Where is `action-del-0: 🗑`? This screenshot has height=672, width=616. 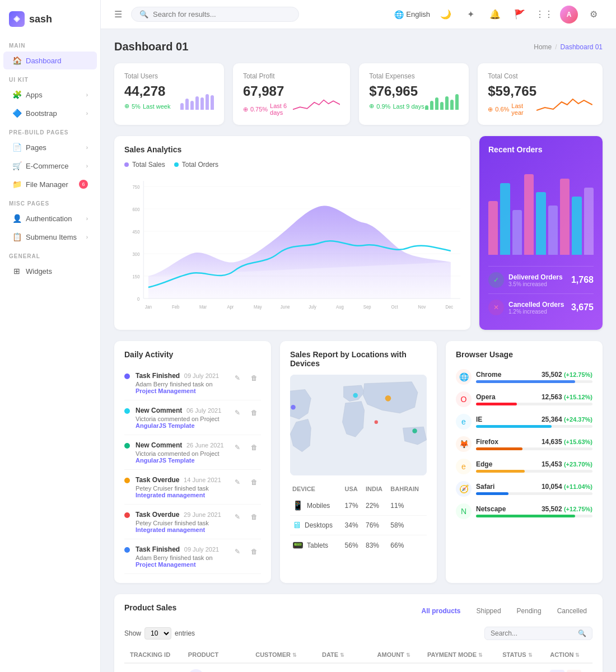
action-del-0: 🗑 is located at coordinates (574, 671).